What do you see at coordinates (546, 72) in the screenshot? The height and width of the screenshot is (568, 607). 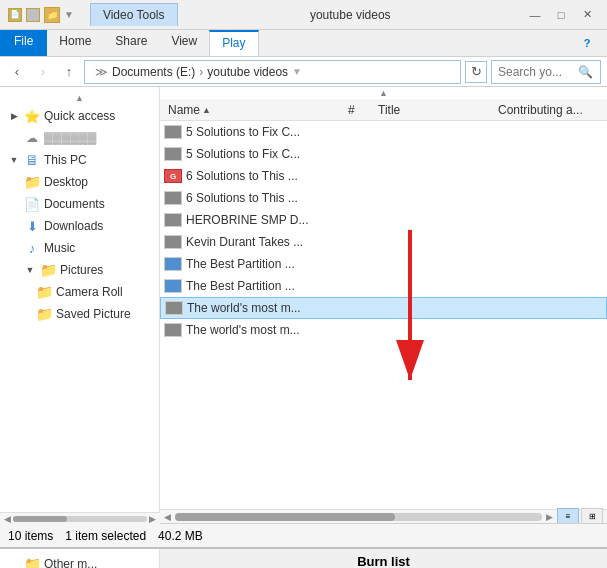 I see `search-box: 🔍` at bounding box center [546, 72].